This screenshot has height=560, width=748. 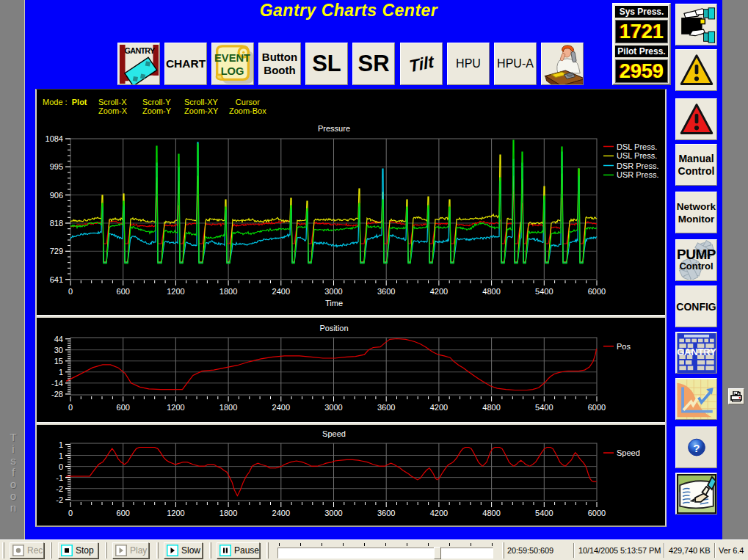 What do you see at coordinates (57, 251) in the screenshot?
I see `svg-text: 729` at bounding box center [57, 251].